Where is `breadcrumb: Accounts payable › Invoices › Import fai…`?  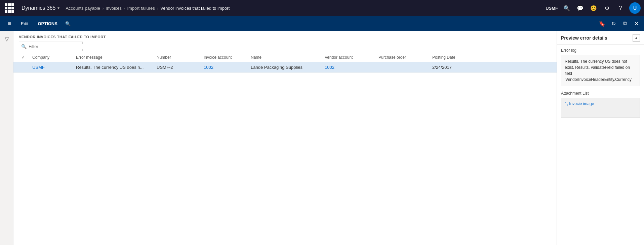 breadcrumb: Accounts payable › Invoices › Import fai… is located at coordinates (304, 8).